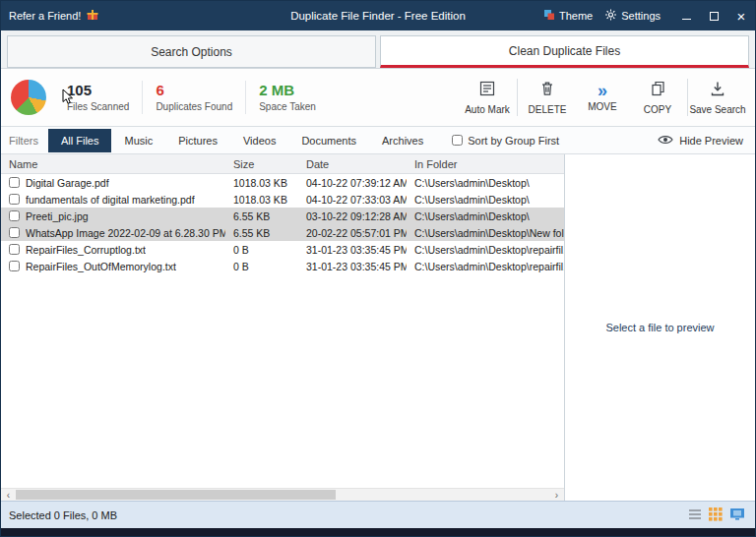 The width and height of the screenshot is (756, 537). Describe the element at coordinates (658, 110) in the screenshot. I see `copy-label: COPY` at that location.